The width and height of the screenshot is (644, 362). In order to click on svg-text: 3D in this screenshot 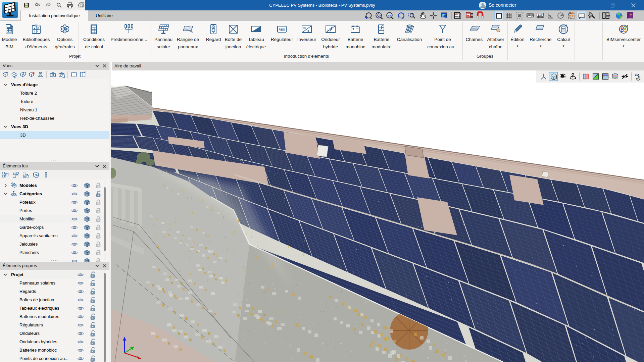, I will do `click(637, 75)`.